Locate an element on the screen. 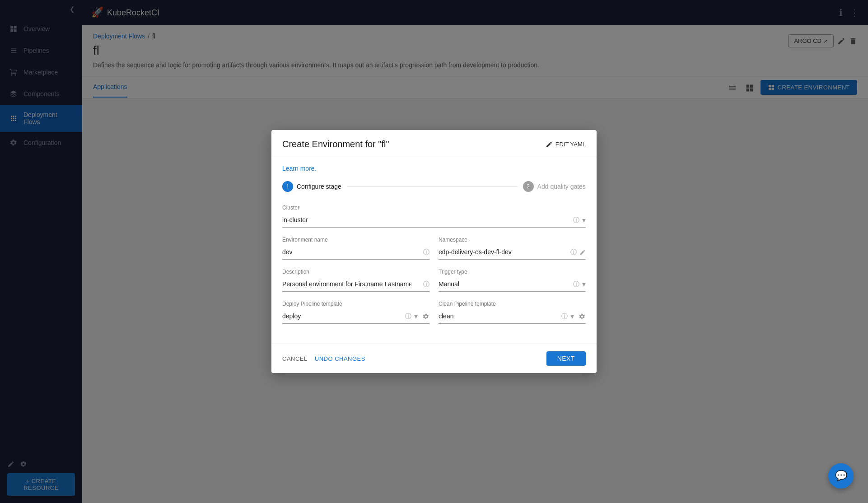  namespace-input-wrapper: ⓘ is located at coordinates (512, 252).